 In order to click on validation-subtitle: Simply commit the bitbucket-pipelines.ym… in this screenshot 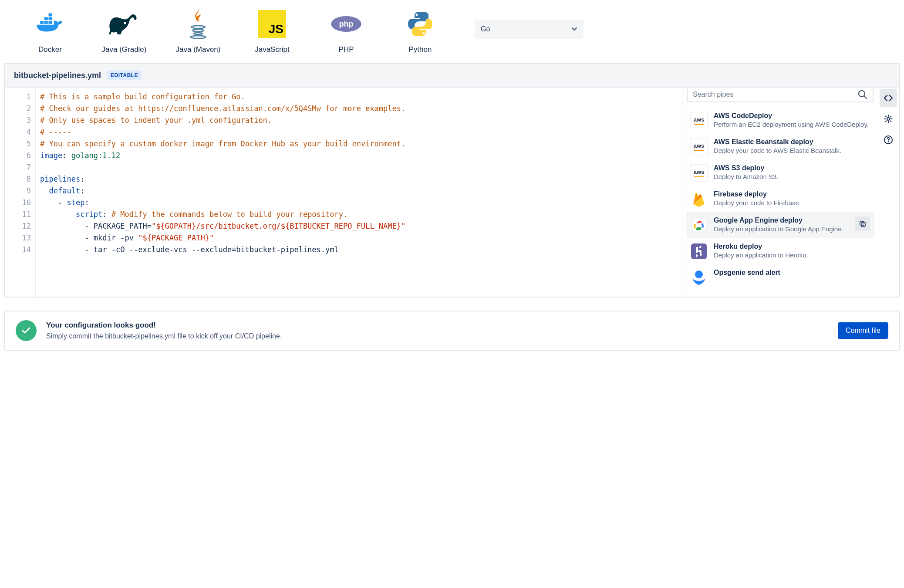, I will do `click(437, 336)`.